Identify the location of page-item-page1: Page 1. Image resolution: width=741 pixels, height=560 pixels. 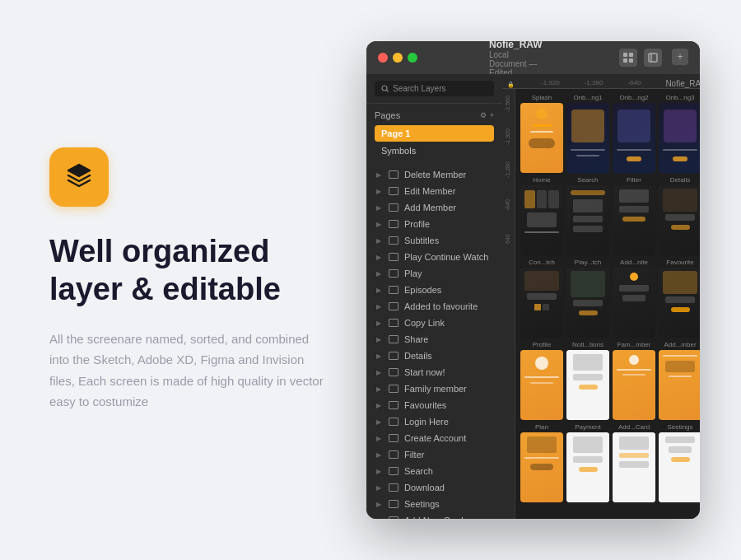
(435, 133).